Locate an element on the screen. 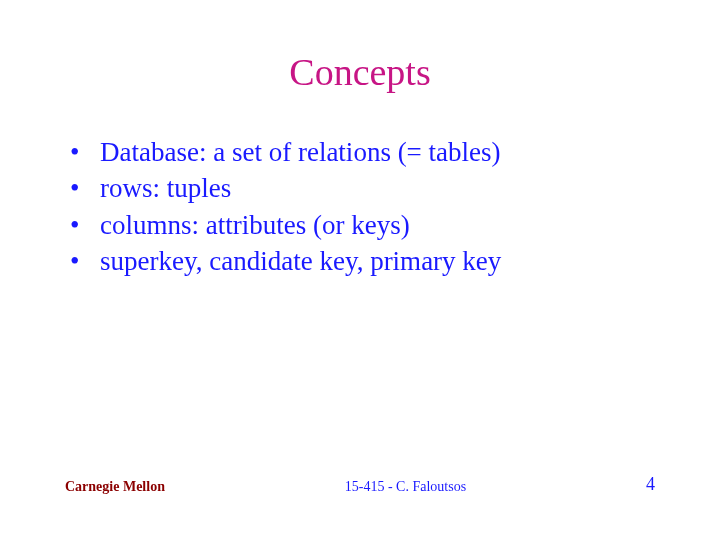 Image resolution: width=720 pixels, height=540 pixels. slide-footer: Carnegie Mellon 15-415 - C. Faloutsos 4 is located at coordinates (360, 487).